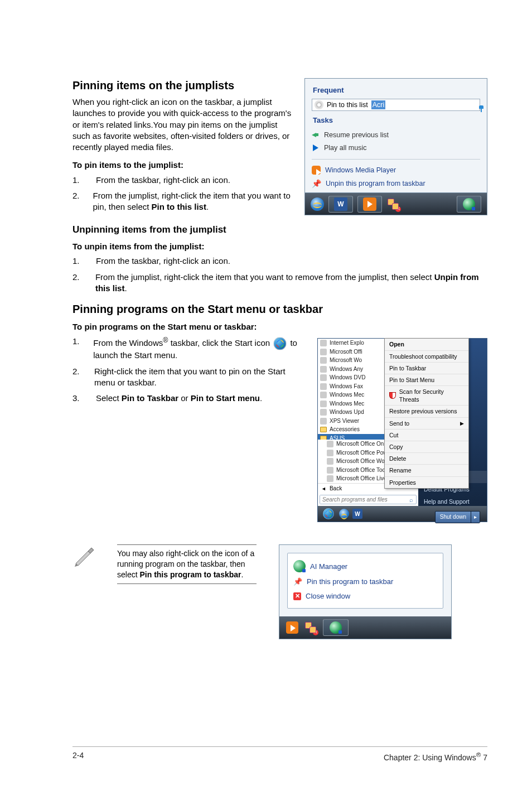  What do you see at coordinates (183, 125) in the screenshot?
I see `intro-text: When you right-click an icon on the task…` at bounding box center [183, 125].